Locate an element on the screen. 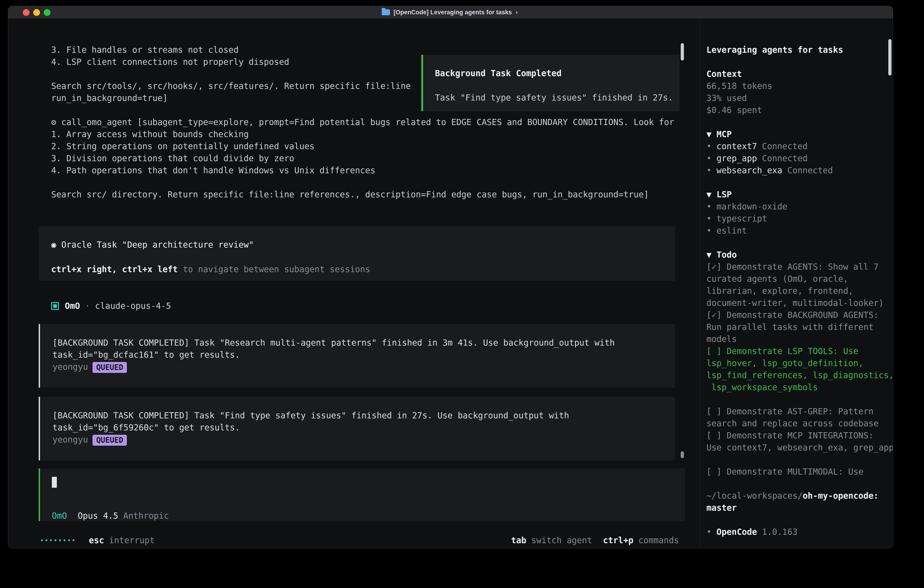 This screenshot has height=588, width=924. hint-text: to navigate between subagent sessions is located at coordinates (274, 269).